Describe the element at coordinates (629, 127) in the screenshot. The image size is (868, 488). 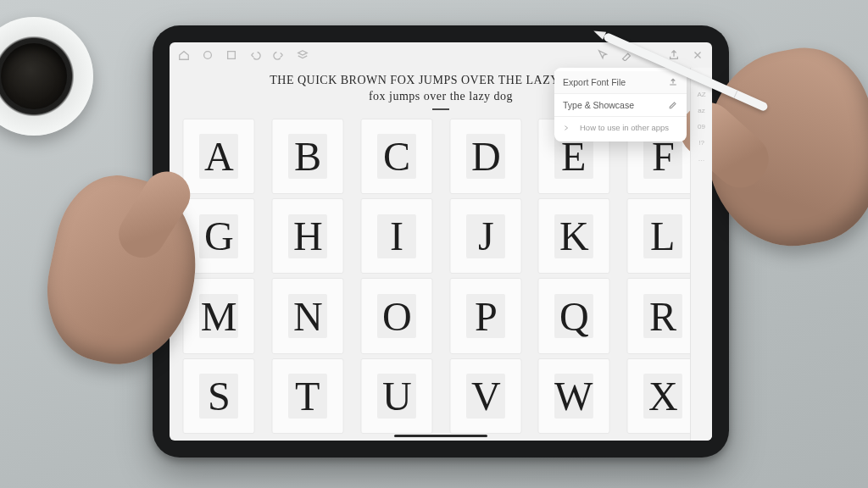
I see `popover-help-label: How to use in other apps` at that location.